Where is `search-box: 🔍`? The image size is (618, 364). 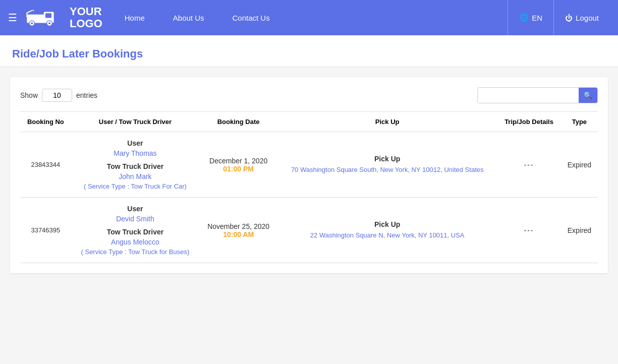 search-box: 🔍 is located at coordinates (538, 95).